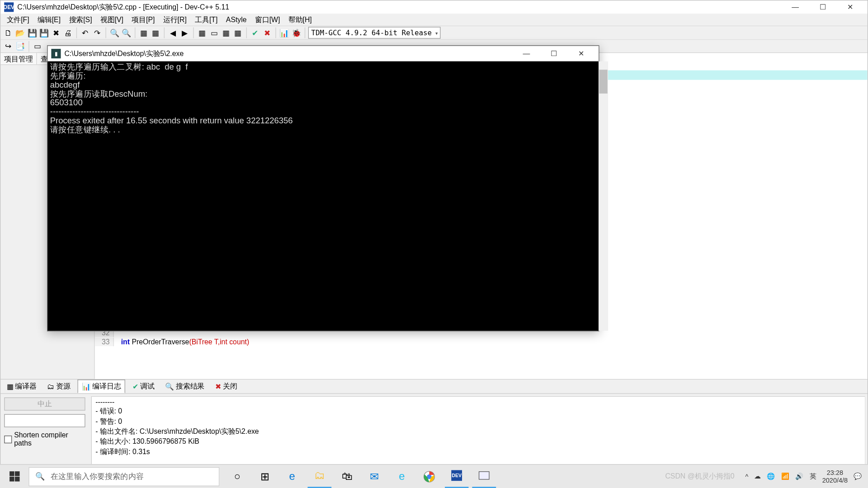  Describe the element at coordinates (226, 33) in the screenshot. I see `grid2-icon: ▦` at that location.